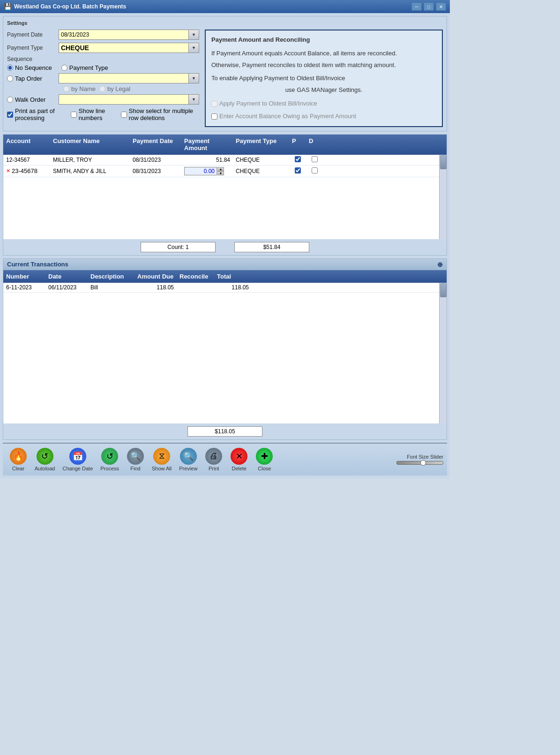 The width and height of the screenshot is (560, 755). Describe the element at coordinates (214, 460) in the screenshot. I see `print-button: 🖨 Print` at that location.